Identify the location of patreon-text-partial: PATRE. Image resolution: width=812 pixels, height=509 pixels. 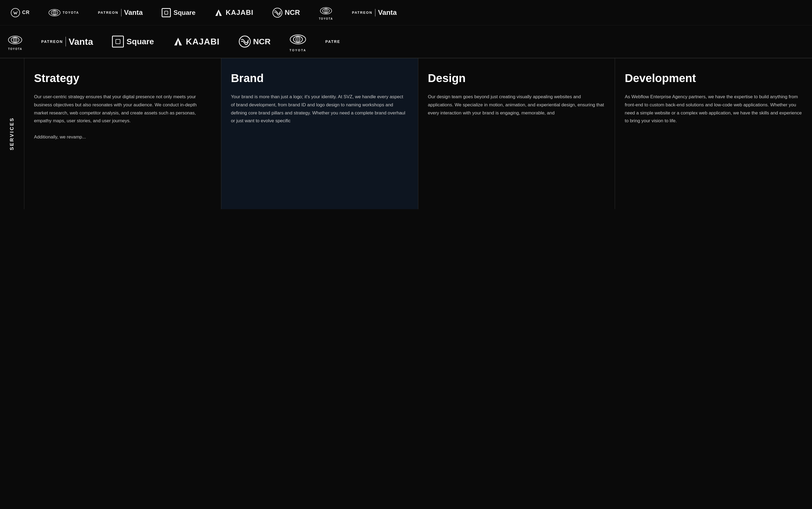
(333, 42).